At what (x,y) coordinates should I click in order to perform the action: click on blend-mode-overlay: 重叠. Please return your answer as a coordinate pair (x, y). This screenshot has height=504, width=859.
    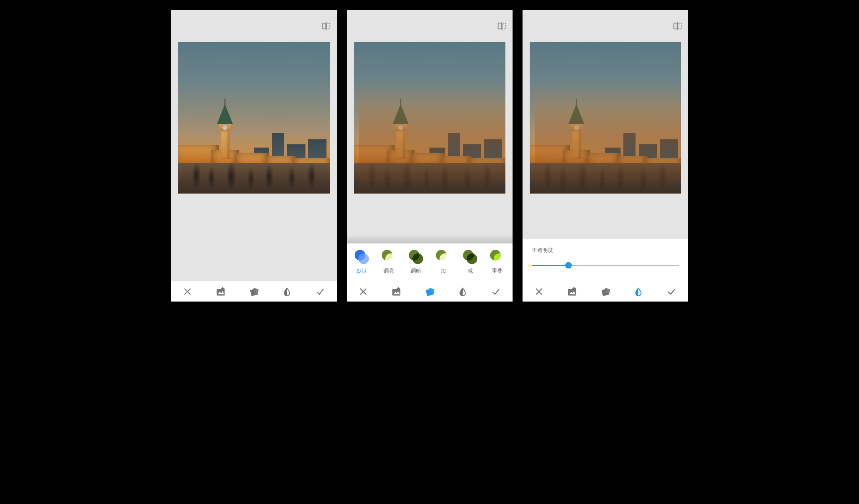
    Looking at the image, I should click on (497, 262).